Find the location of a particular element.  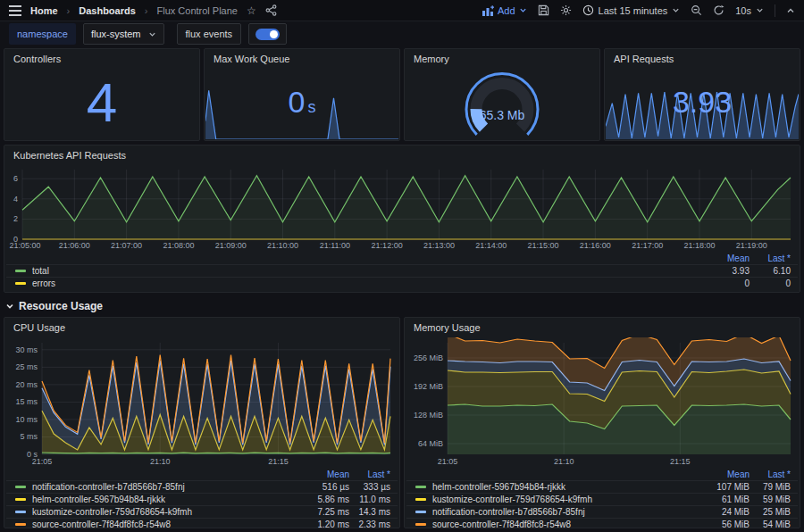

add-panel-button: Add is located at coordinates (505, 11).